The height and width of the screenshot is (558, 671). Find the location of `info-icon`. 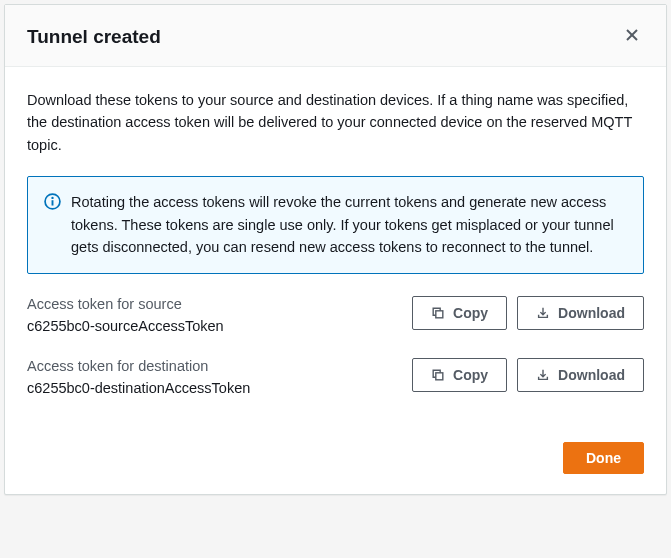

info-icon is located at coordinates (52, 202).